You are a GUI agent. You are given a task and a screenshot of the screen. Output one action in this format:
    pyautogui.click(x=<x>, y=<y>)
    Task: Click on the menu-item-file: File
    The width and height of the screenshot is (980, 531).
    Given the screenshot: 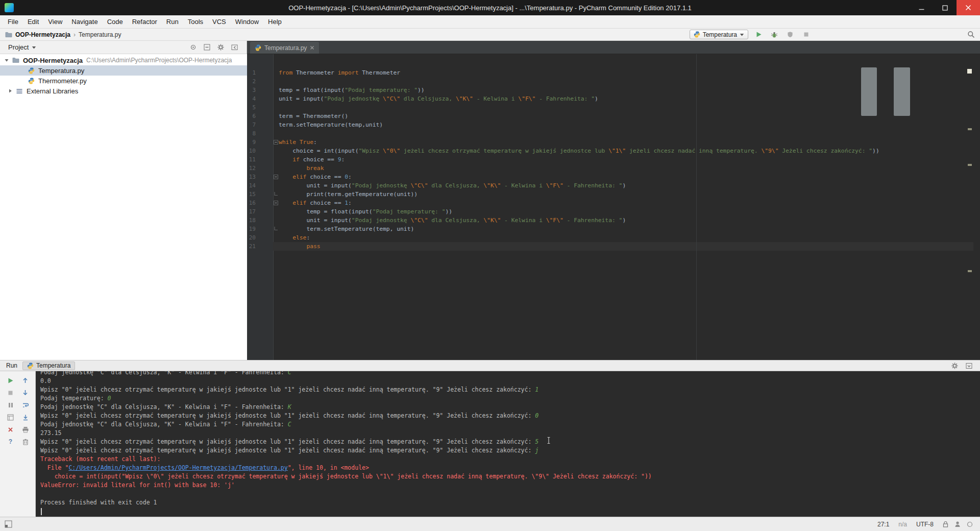 What is the action you would take?
    pyautogui.click(x=13, y=21)
    